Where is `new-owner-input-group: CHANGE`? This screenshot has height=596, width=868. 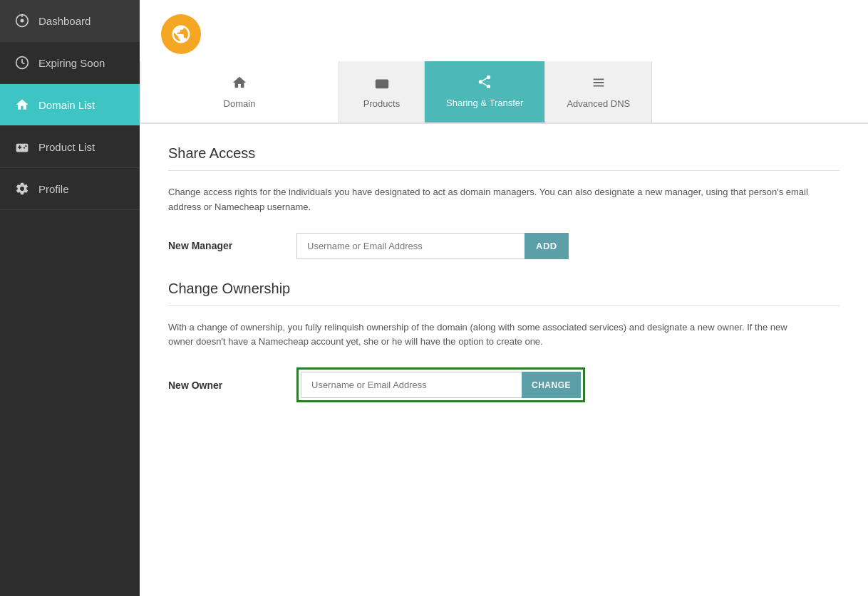
new-owner-input-group: CHANGE is located at coordinates (440, 385).